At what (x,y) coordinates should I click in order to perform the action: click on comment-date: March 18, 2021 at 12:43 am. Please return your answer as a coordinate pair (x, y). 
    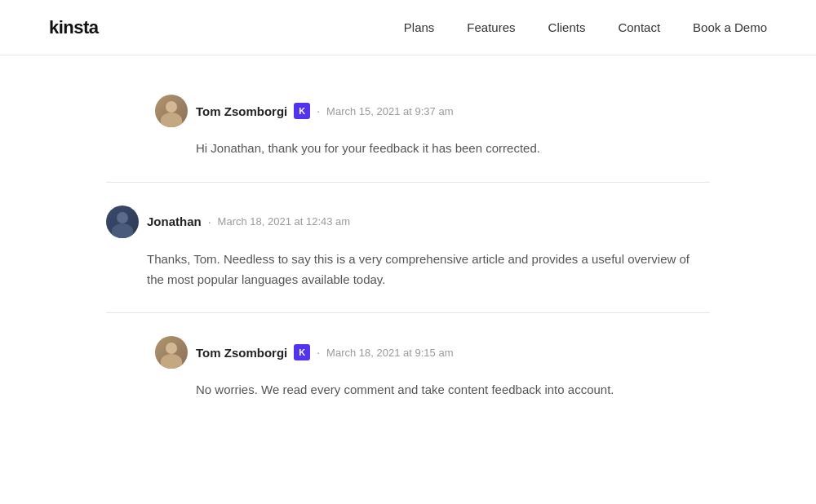
    Looking at the image, I should click on (284, 222).